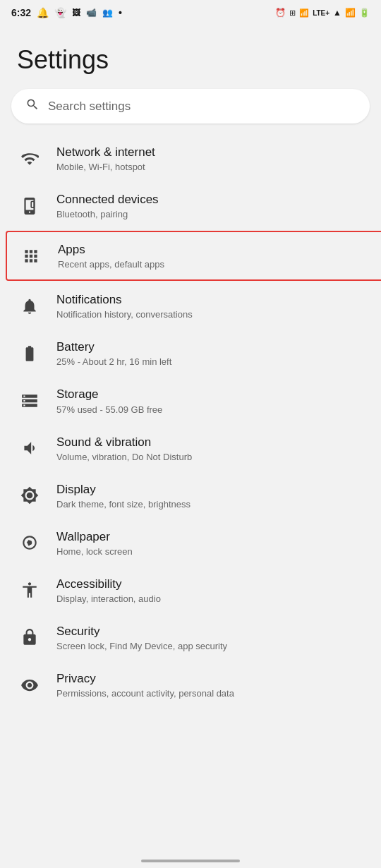  I want to click on search-bar: Search settings, so click(190, 106).